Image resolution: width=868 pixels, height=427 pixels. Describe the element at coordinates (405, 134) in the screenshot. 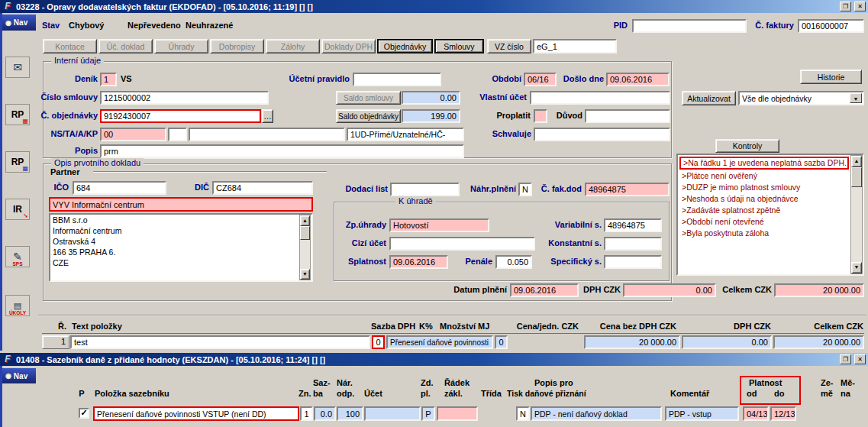

I see `ns-field-4: 1UD-Přímé/Uznatelné/HČ-` at that location.